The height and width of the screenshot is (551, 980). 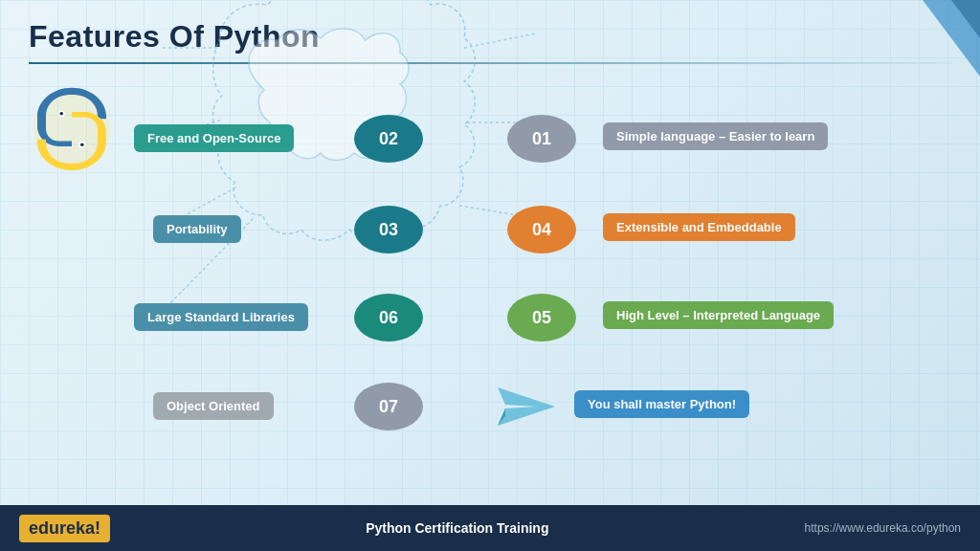 What do you see at coordinates (197, 230) in the screenshot?
I see `label-portability: Portability` at bounding box center [197, 230].